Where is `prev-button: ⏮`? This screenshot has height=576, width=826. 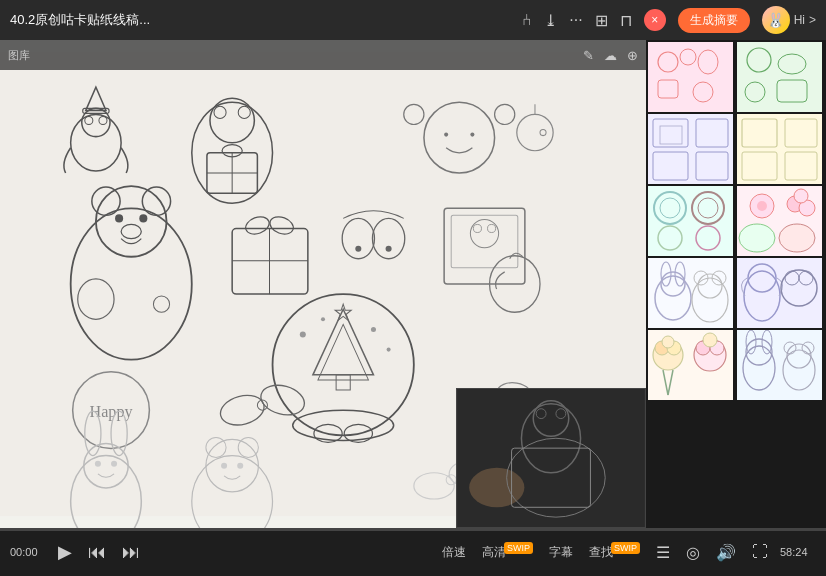 prev-button: ⏮ is located at coordinates (97, 552).